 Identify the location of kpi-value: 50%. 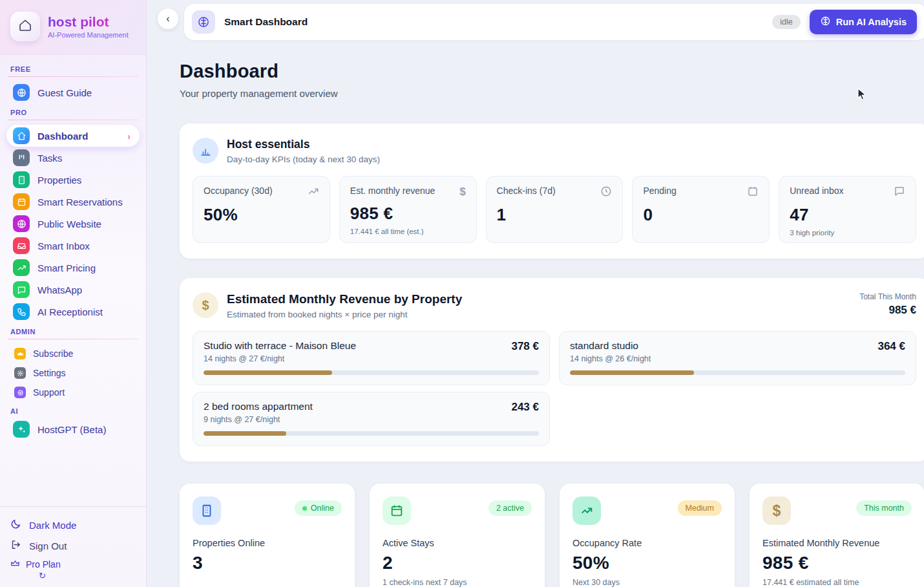
(261, 215).